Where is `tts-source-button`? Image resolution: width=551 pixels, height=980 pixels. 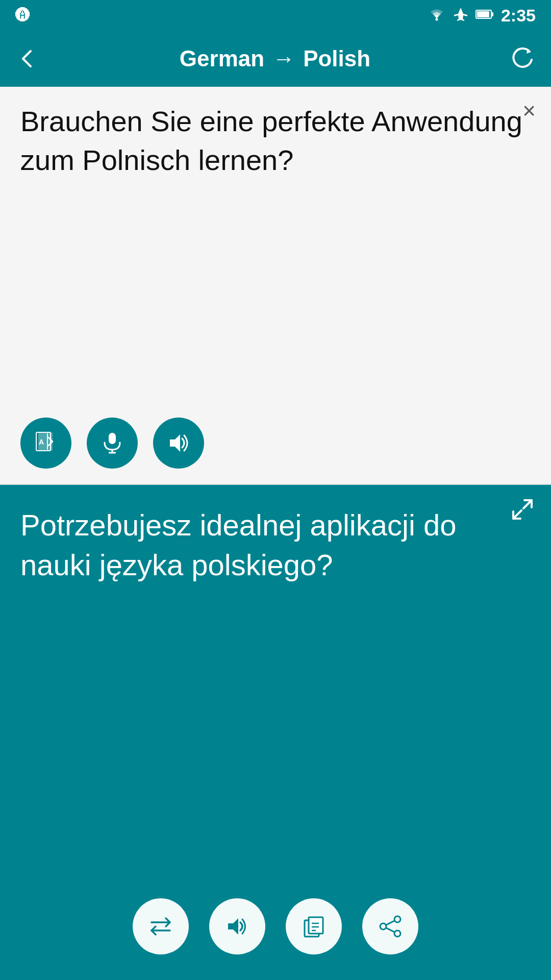 tts-source-button is located at coordinates (179, 443).